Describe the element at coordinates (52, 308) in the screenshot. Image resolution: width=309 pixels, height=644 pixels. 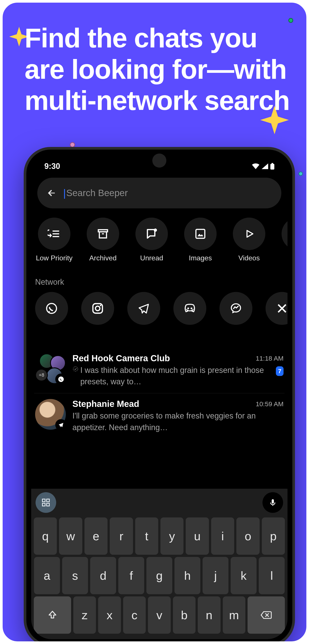
I see `whatsapp-icon` at that location.